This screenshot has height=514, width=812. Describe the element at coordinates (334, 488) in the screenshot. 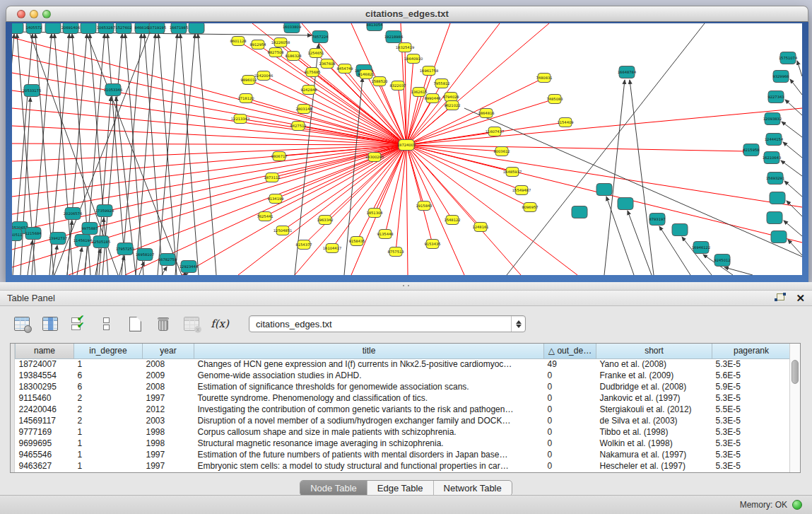

I see `tab-node-table: Node Table` at that location.